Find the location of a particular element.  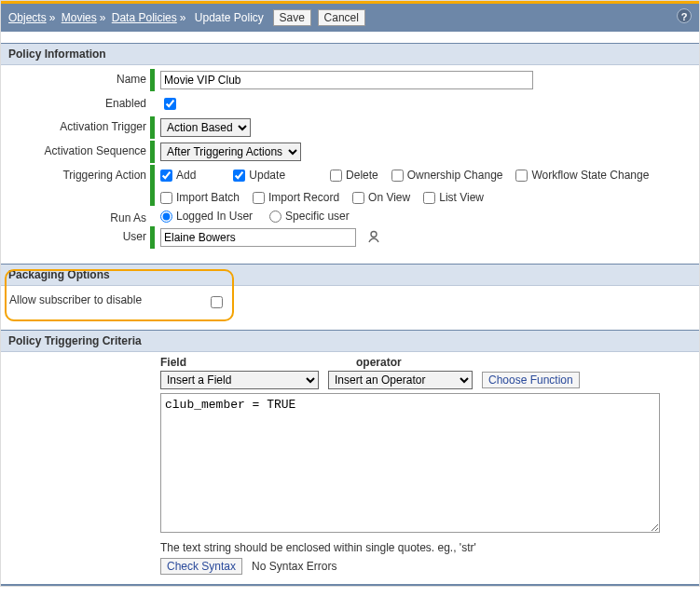

breadcrumb-current: Update Policy is located at coordinates (229, 18).